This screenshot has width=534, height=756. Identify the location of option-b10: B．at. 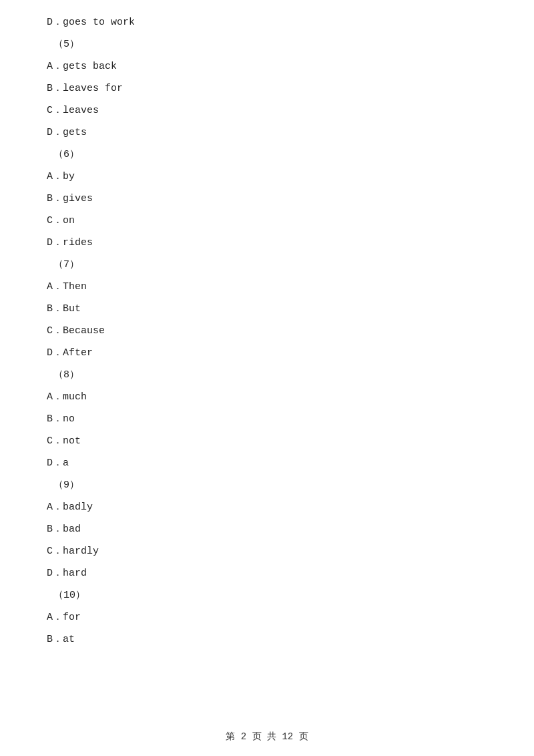
(267, 640).